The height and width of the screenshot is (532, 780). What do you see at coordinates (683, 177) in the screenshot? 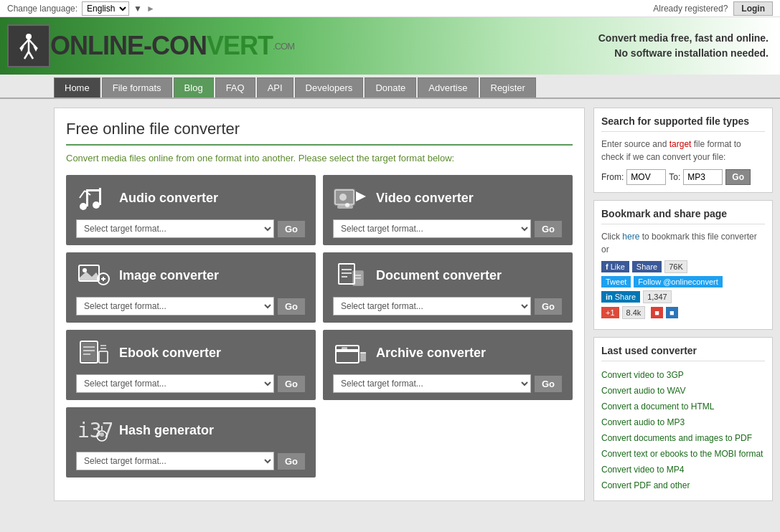
I see `from-to-row: From: To: Go` at bounding box center [683, 177].